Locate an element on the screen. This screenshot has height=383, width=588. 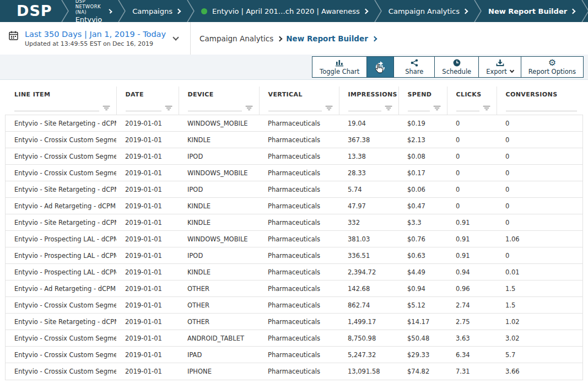
column-header-impressions: IMPRESSIONS is located at coordinates (369, 95).